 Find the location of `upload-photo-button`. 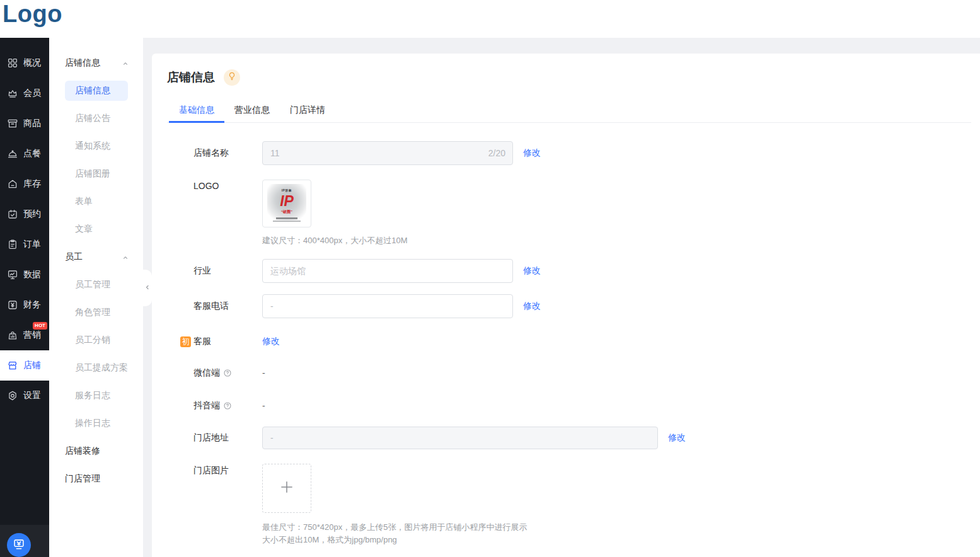

upload-photo-button is located at coordinates (287, 488).